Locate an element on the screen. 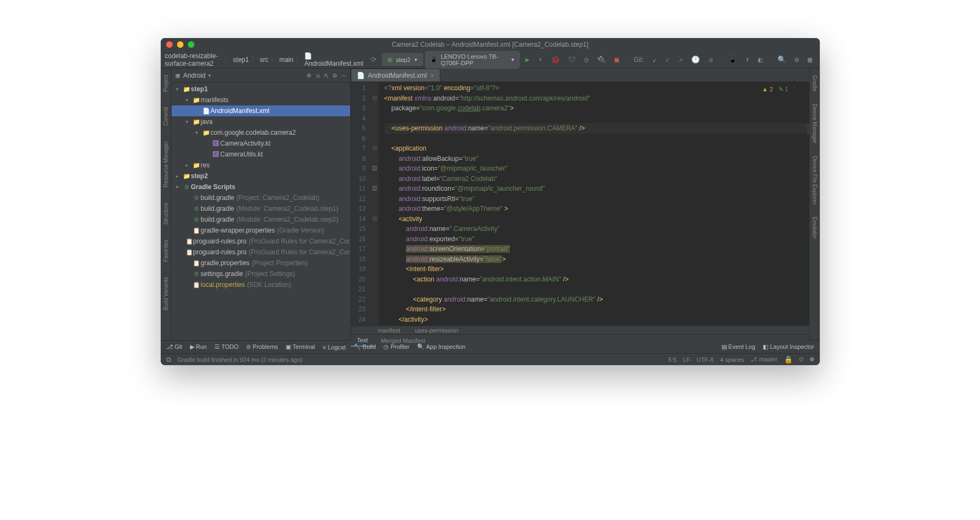 The image size is (980, 520). git-branch: ⎇ master is located at coordinates (764, 360).